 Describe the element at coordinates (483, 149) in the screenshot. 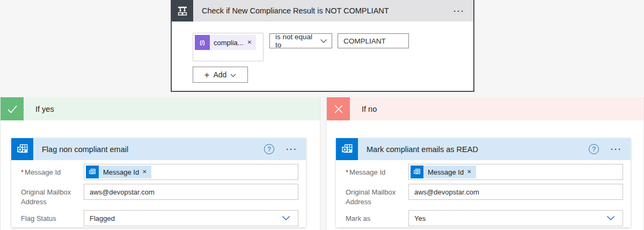

I see `action-card-header: Mark compliant emails as READ ? ···` at that location.